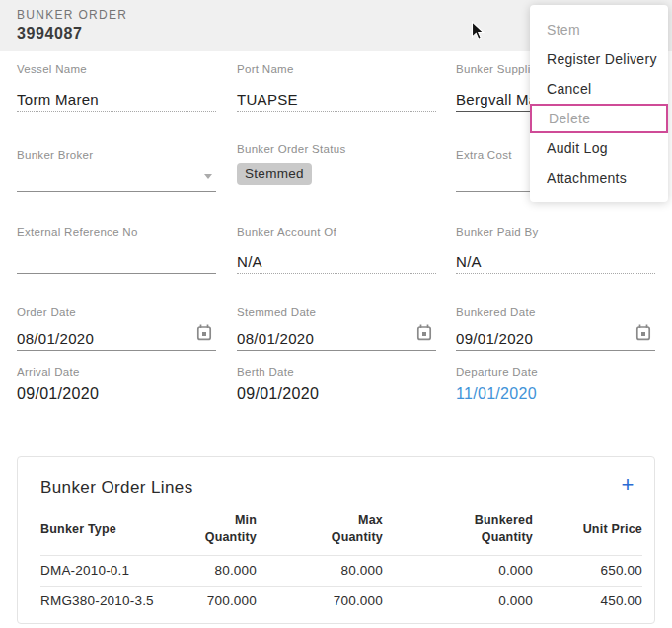 The image size is (672, 628). Describe the element at coordinates (114, 534) in the screenshot. I see `col-header-bunker-type: Bunker Type` at that location.